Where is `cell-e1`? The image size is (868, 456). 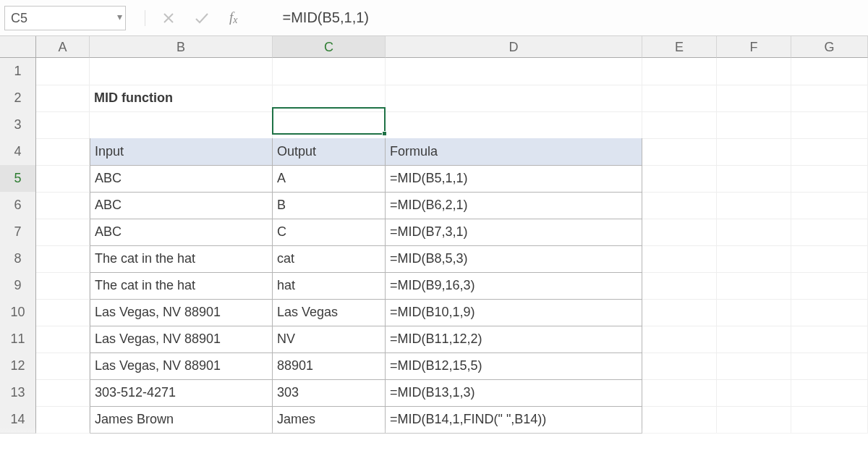
cell-e1 is located at coordinates (680, 72).